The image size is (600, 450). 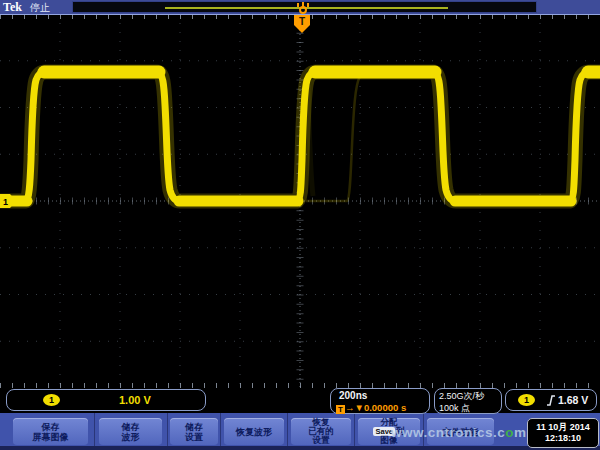 I want to click on trigger-readout: 1 1.68 V, so click(x=551, y=400).